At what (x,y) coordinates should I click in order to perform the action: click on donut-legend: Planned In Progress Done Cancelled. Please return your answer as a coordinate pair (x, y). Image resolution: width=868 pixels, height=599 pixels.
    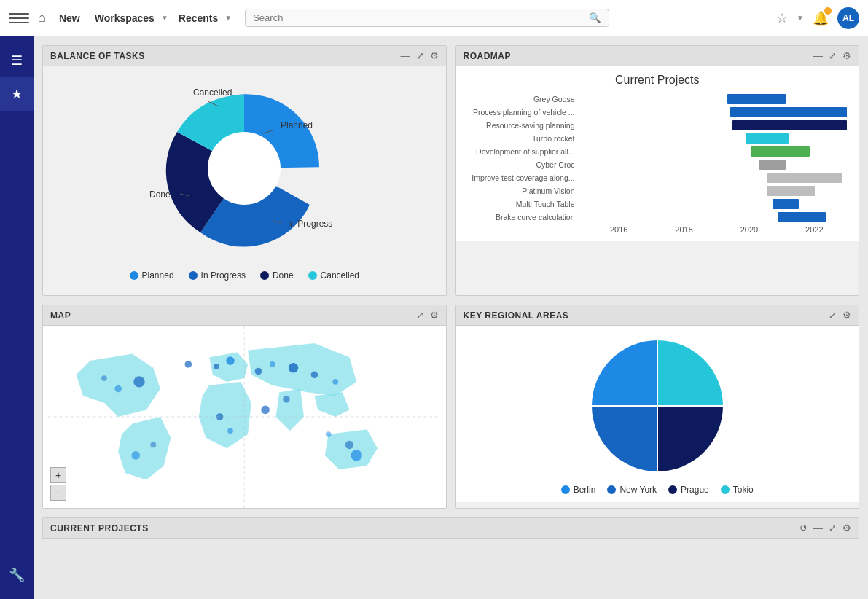
    Looking at the image, I should click on (245, 275).